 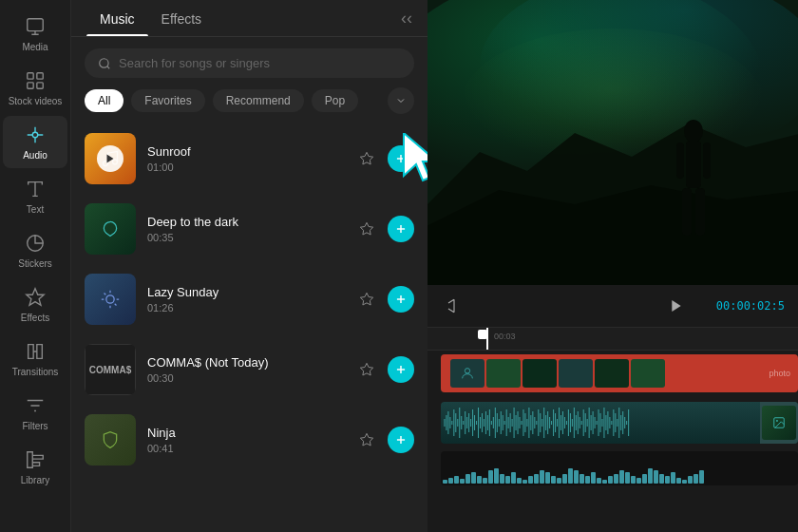 I want to click on song-thumb-deep, so click(x=110, y=229).